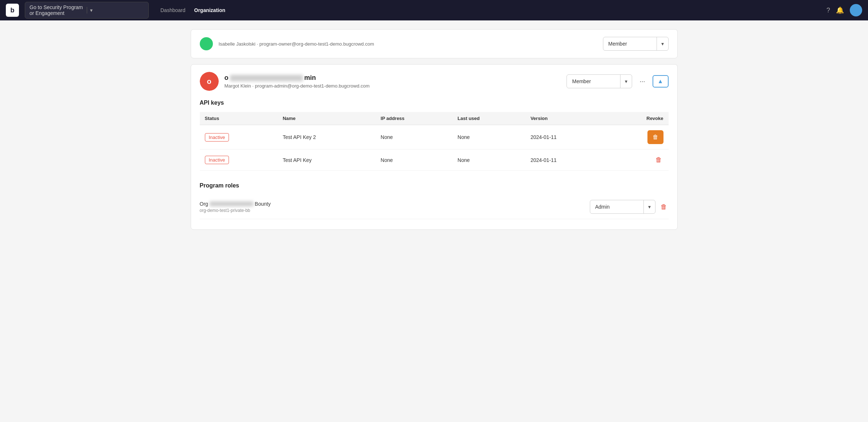  What do you see at coordinates (327, 160) in the screenshot?
I see `row2-name: Test API Key` at bounding box center [327, 160].